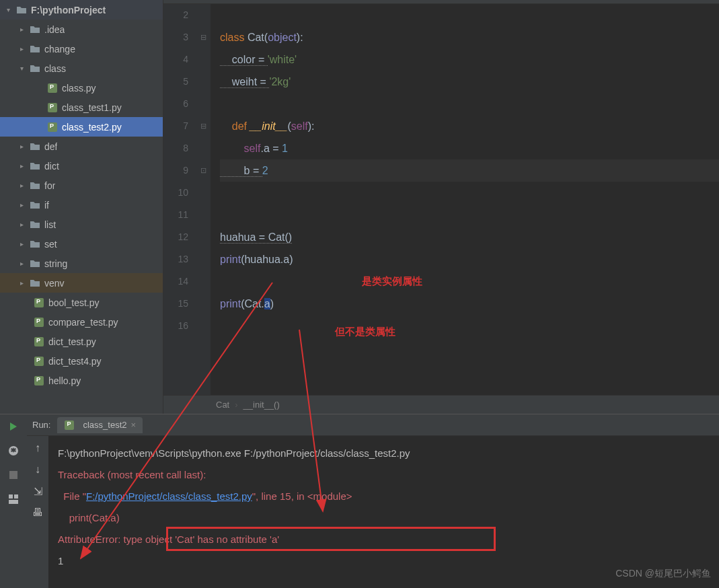 The height and width of the screenshot is (588, 719). Describe the element at coordinates (223, 405) in the screenshot. I see `breadcrumb-item: Cat` at that location.